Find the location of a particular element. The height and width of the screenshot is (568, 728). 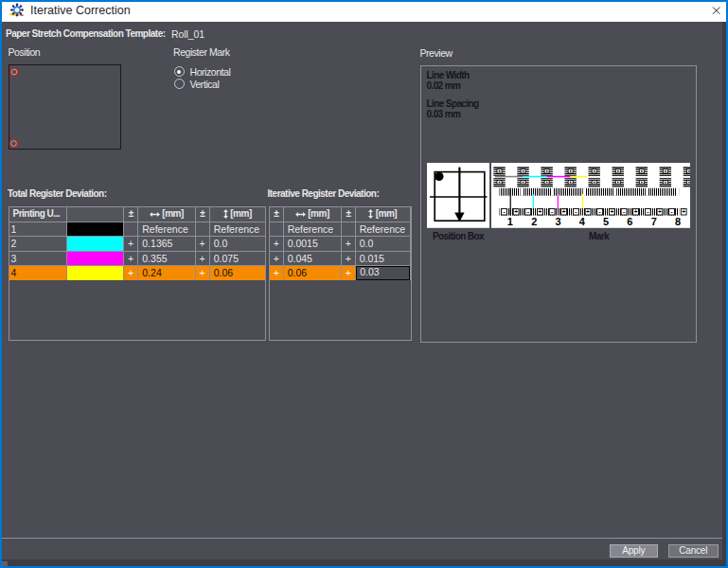

svg-text: 5 is located at coordinates (606, 222).